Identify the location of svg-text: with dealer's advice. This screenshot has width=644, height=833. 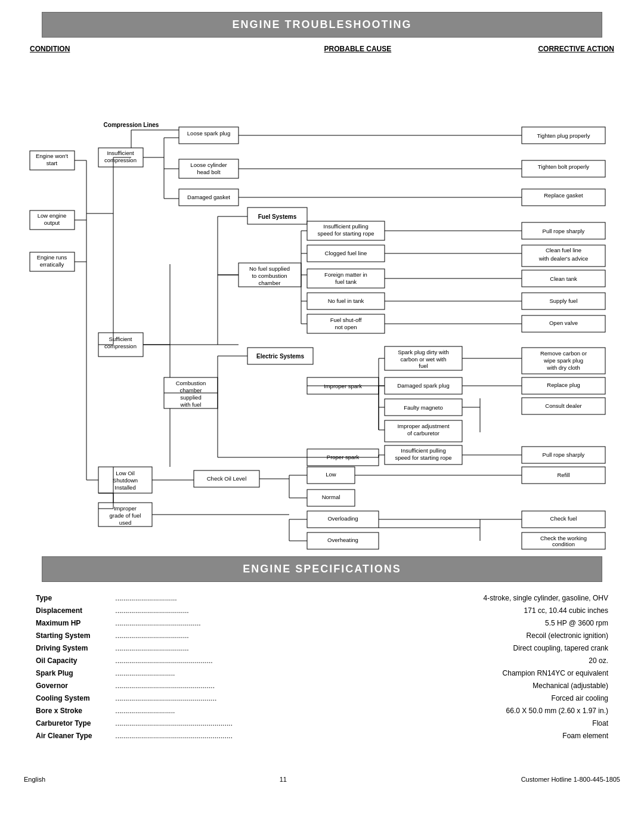
(564, 259).